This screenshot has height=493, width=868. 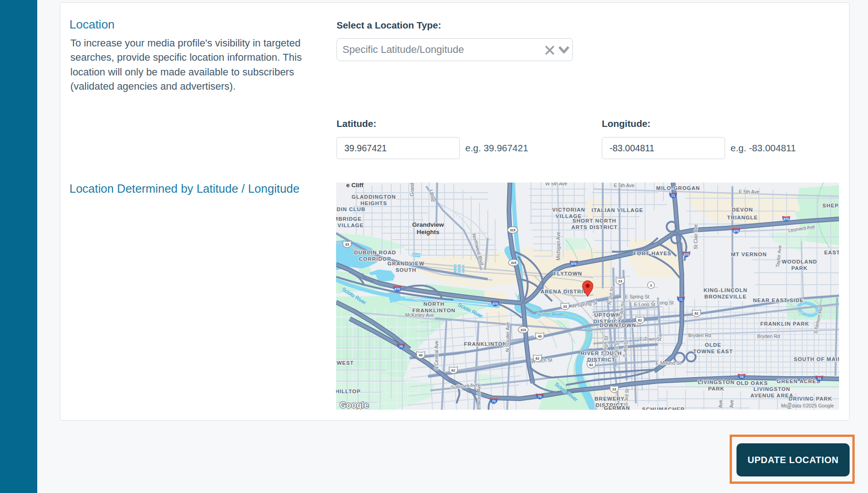 I want to click on svg-text: Grandview A, so click(x=412, y=189).